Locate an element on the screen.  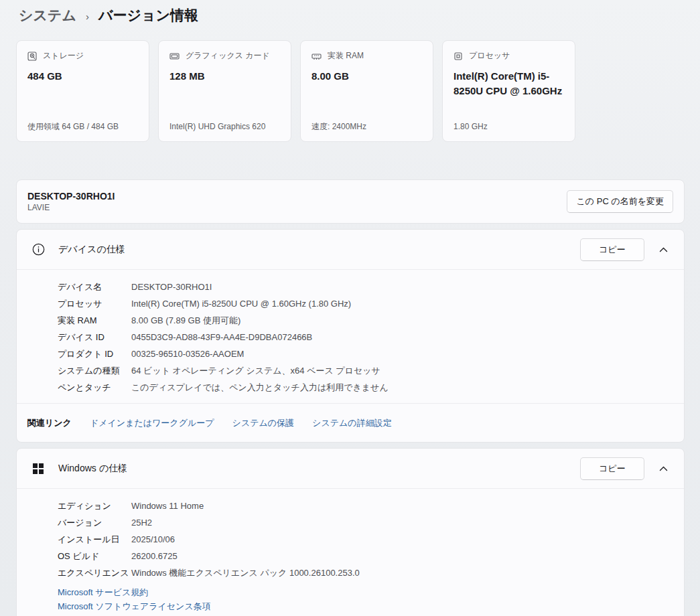
windows-spec-collapse-button is located at coordinates (663, 469).